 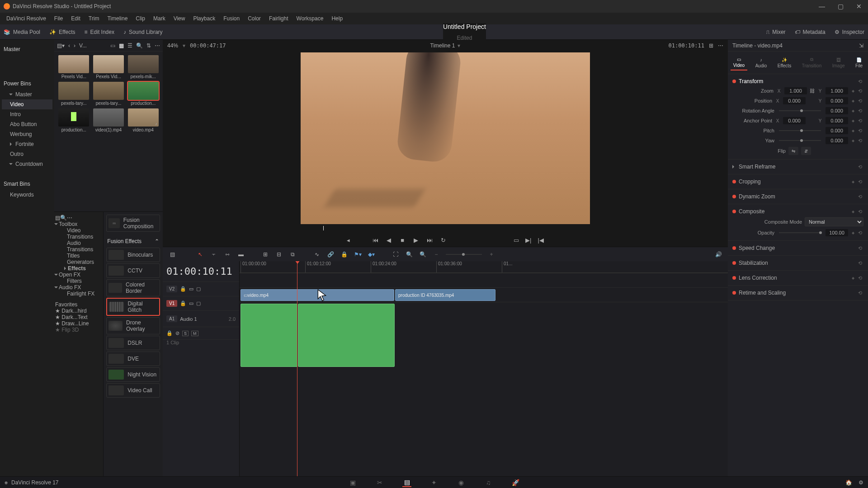 I want to click on fx-cat: Fairlight FX, so click(x=79, y=294).